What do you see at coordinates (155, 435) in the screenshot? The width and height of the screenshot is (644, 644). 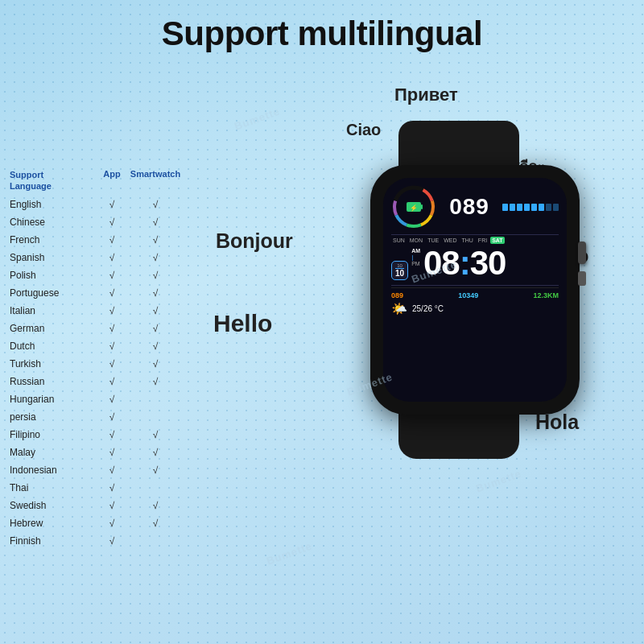 I see `lang-sw-check-13: √` at bounding box center [155, 435].